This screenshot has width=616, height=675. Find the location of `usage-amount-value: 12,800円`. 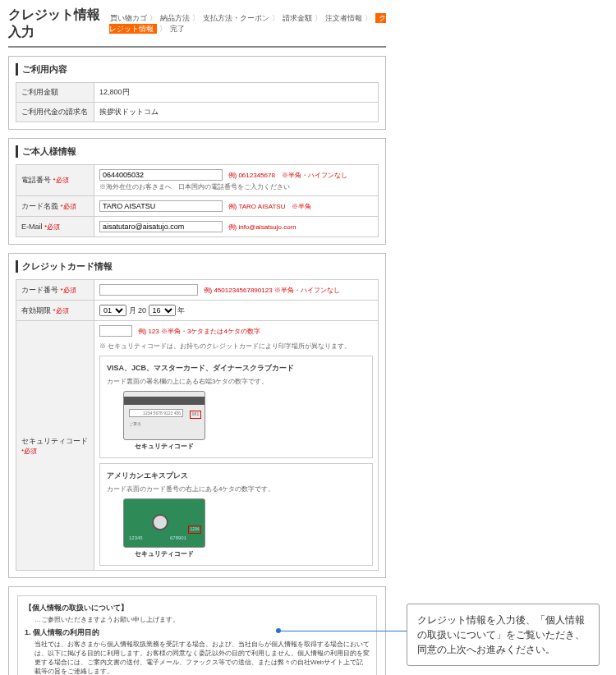

usage-amount-value: 12,800円 is located at coordinates (237, 93).